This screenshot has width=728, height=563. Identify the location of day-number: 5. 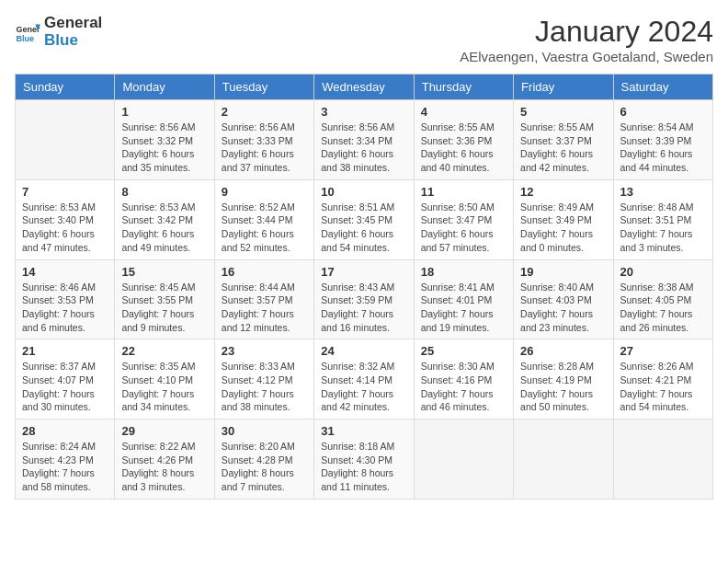
(563, 112).